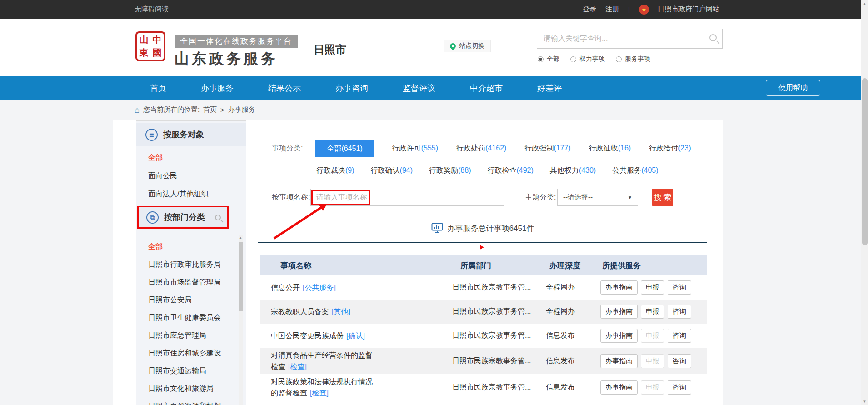 Image resolution: width=868 pixels, height=405 pixels. What do you see at coordinates (304, 287) in the screenshot?
I see `item-name-link: 信息公开[公共服务]` at bounding box center [304, 287].